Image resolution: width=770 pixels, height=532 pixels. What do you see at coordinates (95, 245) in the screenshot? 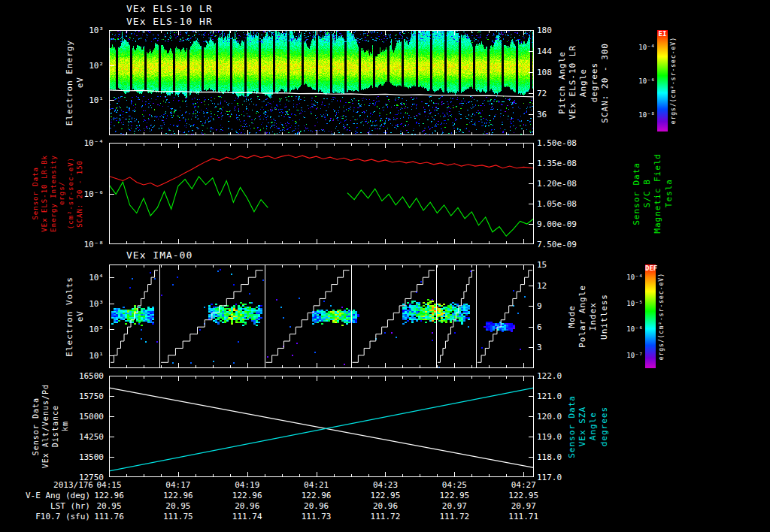
I see `p2-left-tick-label: 10⁻⁸` at bounding box center [95, 245].